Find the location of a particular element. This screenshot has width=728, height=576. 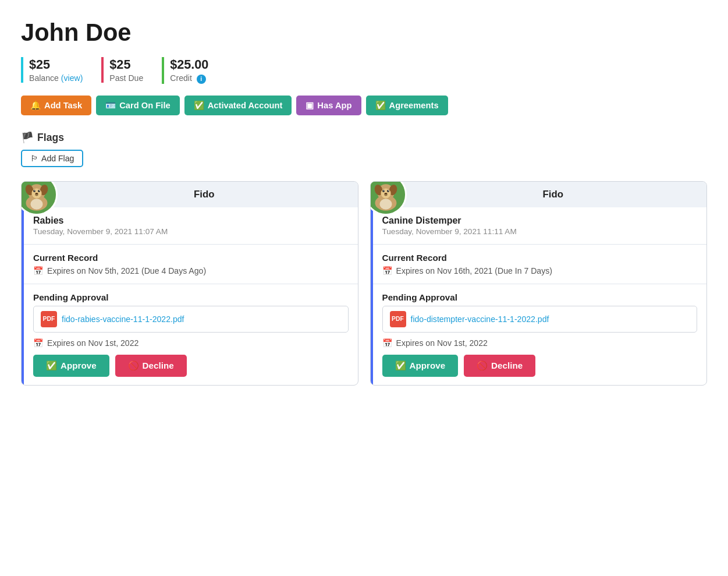

action-buttons-row: 🔔 Add Task 🪪 Card On File ✅ Activated Ac… is located at coordinates (364, 105).